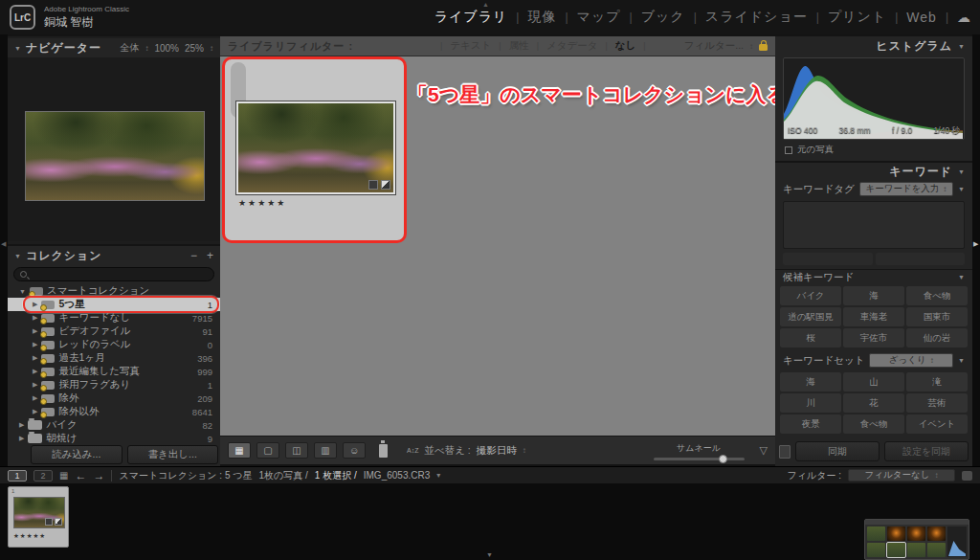 The width and height of the screenshot is (980, 560). Describe the element at coordinates (874, 382) in the screenshot. I see `keyword-chip: 山` at that location.